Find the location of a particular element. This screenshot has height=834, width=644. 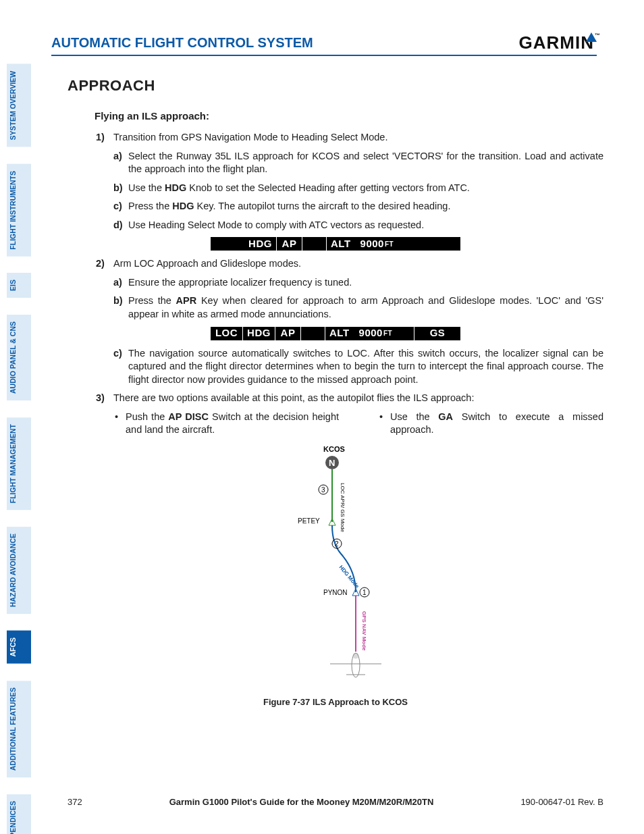

svg-text: PYNON is located at coordinates (336, 593).